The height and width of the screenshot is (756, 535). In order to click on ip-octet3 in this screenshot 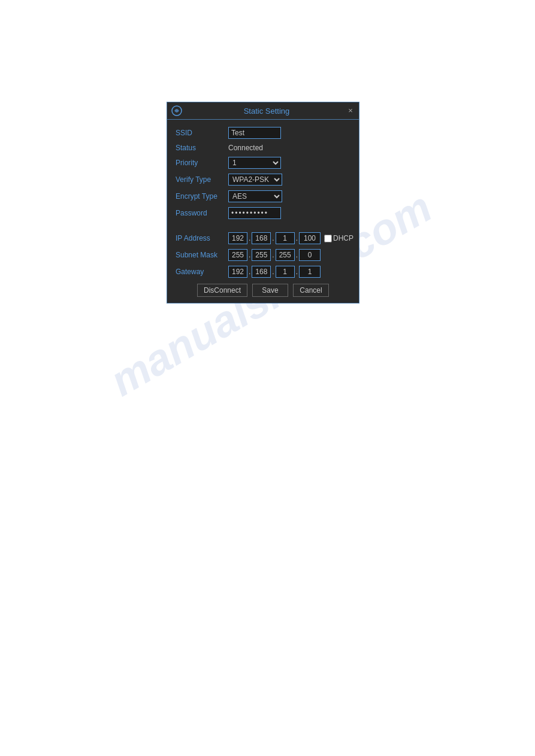, I will do `click(285, 238)`.